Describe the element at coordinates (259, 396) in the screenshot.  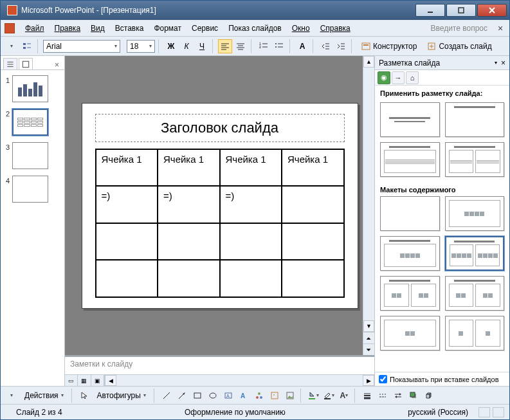
I see `diagram-button` at that location.